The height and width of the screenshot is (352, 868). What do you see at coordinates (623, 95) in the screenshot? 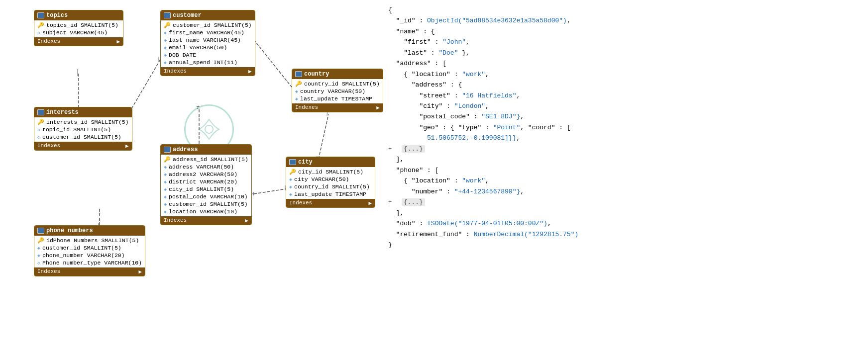
I see `json-line: "street" : "16 Hatfields",` at bounding box center [623, 95].